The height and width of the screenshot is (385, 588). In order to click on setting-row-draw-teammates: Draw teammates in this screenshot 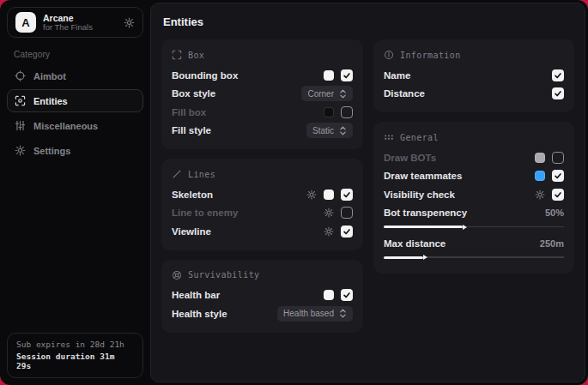, I will do `click(474, 177)`.